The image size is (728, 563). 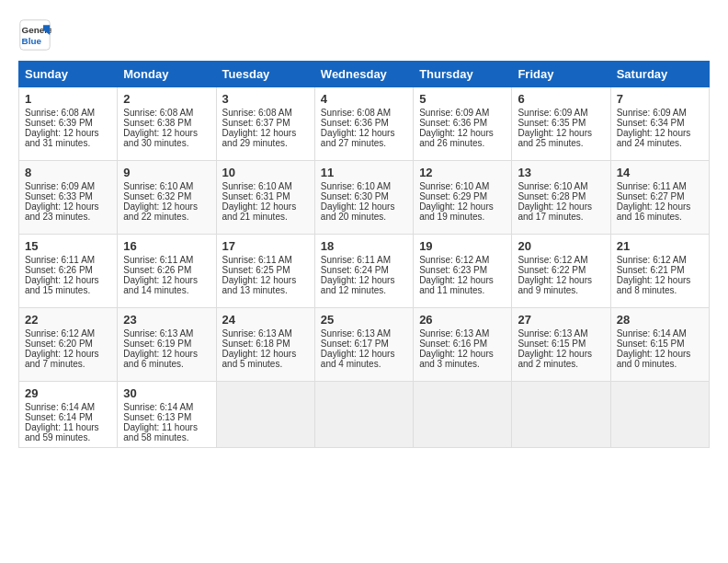 What do you see at coordinates (364, 217) in the screenshot?
I see `cell-text: and 20 minutes.` at bounding box center [364, 217].